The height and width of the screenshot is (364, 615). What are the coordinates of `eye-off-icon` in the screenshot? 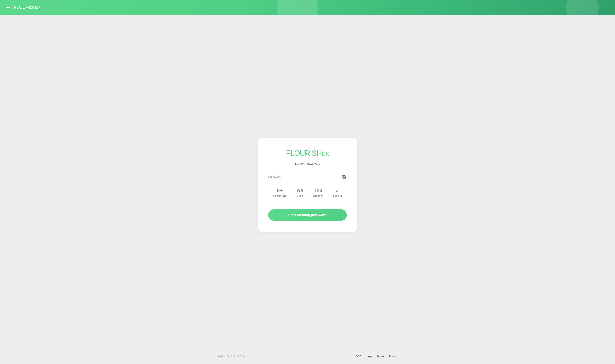 It's located at (344, 177).